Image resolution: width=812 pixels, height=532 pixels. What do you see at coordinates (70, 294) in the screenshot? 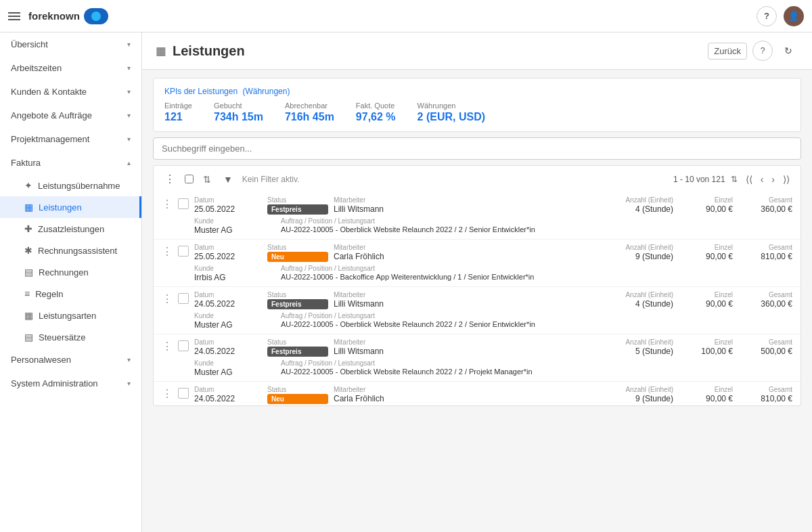
I see `sidebar-item-regeln: ≡ Regeln` at bounding box center [70, 294].